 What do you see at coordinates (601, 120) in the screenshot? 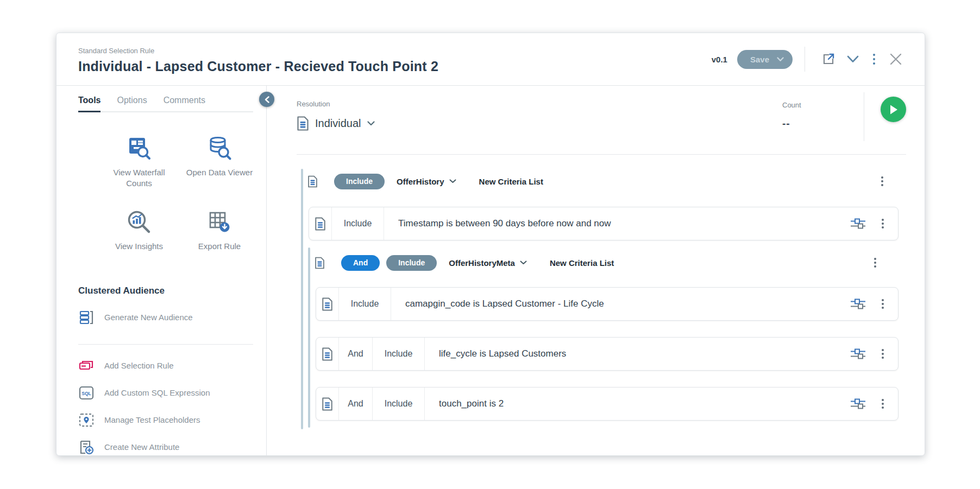
I see `resolution-row: Resolution Individual` at bounding box center [601, 120].